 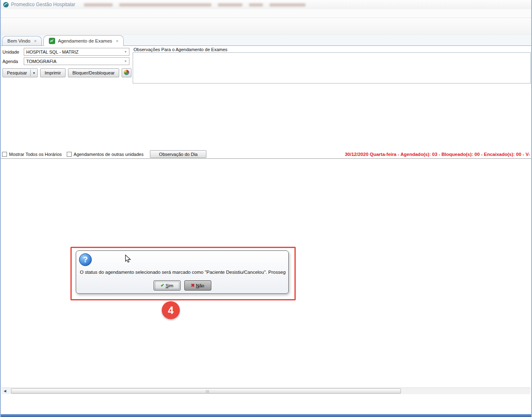 What do you see at coordinates (266, 154) in the screenshot?
I see `day-options-bar: Mostrar Todos os Horários Agendamentos d…` at bounding box center [266, 154].